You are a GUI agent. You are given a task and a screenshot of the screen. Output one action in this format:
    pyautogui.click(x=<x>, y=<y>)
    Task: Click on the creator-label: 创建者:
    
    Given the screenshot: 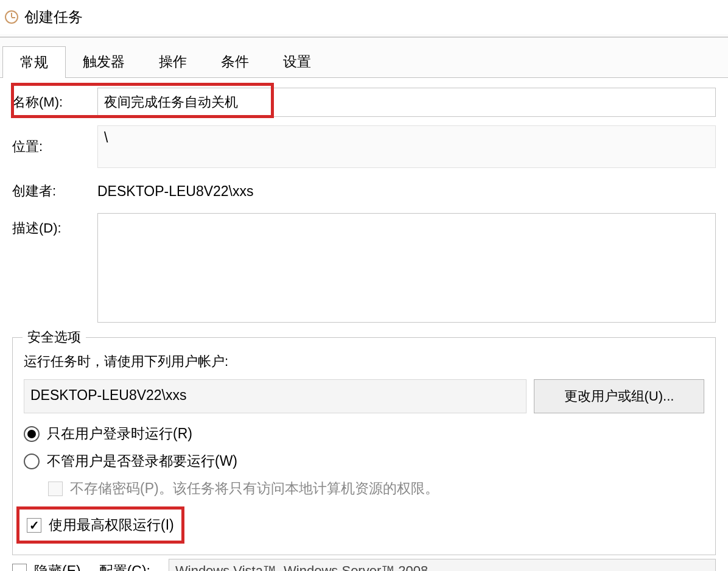 What is the action you would take?
    pyautogui.click(x=55, y=191)
    